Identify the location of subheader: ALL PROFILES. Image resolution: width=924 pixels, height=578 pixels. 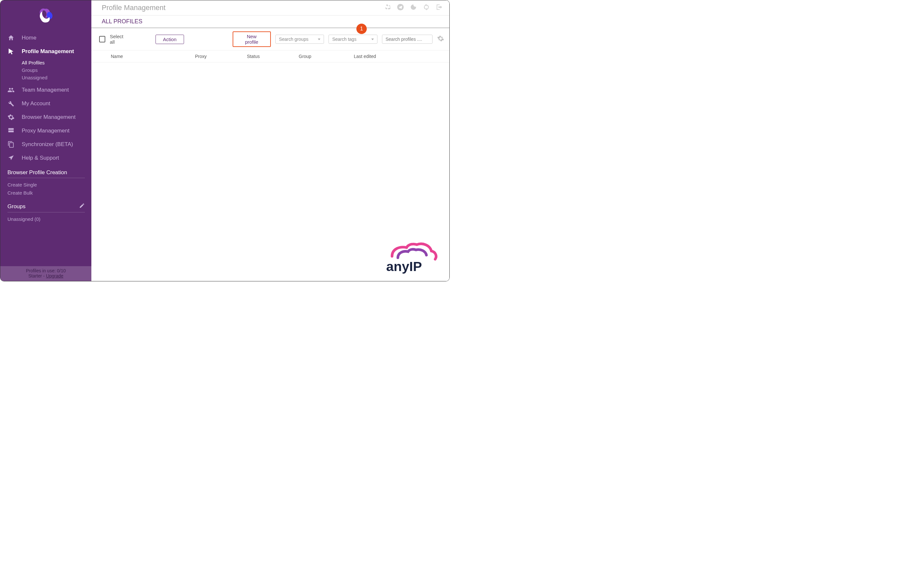
(270, 22).